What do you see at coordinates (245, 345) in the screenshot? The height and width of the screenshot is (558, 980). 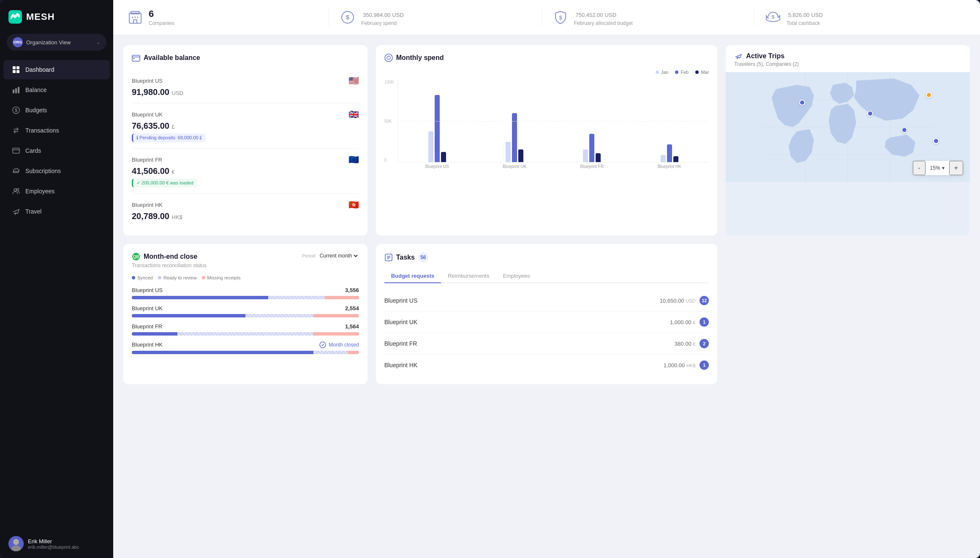 I see `close-item-header: Blueprint HK Month closed` at bounding box center [245, 345].